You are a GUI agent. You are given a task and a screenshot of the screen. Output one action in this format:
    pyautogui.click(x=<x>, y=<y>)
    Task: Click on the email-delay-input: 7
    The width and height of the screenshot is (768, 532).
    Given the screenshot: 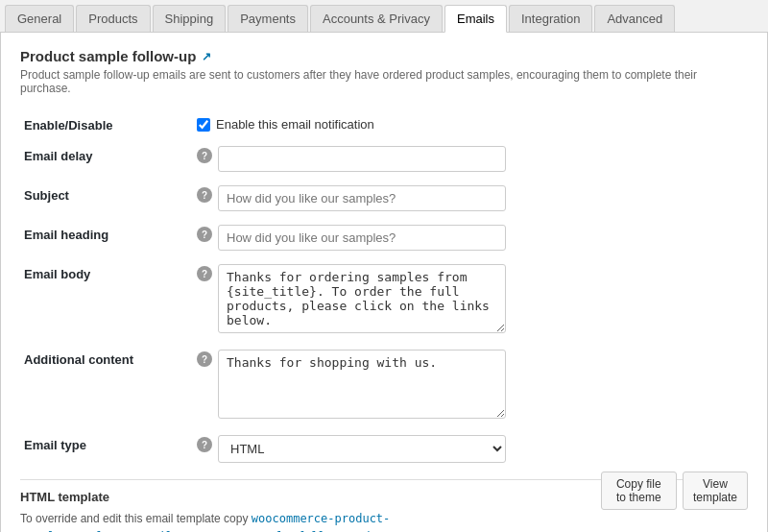 What is the action you would take?
    pyautogui.click(x=362, y=159)
    